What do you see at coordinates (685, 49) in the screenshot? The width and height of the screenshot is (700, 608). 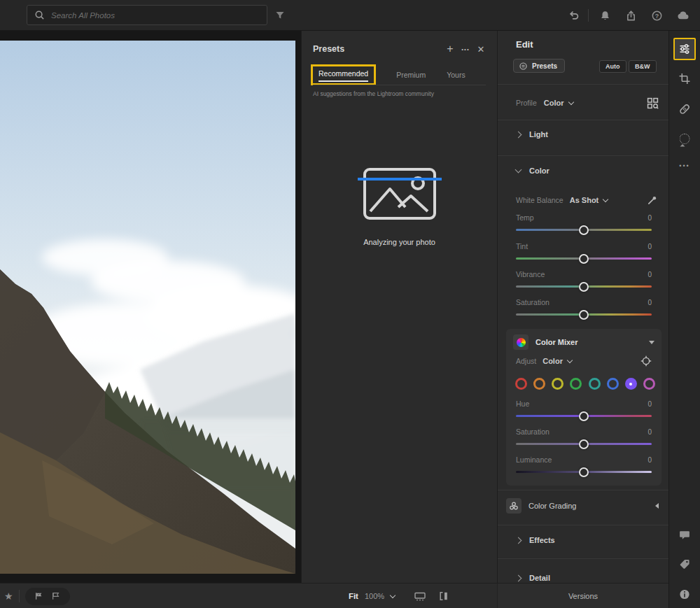 I see `edit-tool-icon` at bounding box center [685, 49].